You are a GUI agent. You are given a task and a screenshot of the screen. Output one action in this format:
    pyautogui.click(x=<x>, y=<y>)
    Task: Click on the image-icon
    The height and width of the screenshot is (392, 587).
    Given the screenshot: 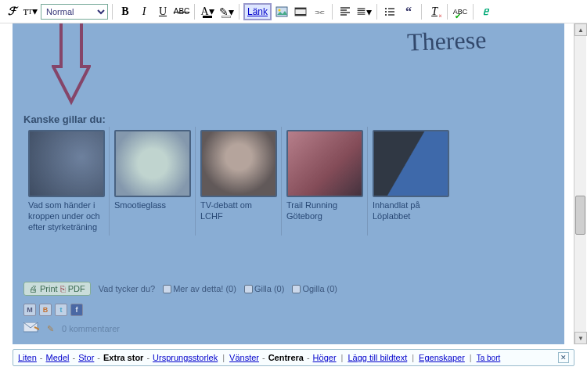 What is the action you would take?
    pyautogui.click(x=282, y=12)
    